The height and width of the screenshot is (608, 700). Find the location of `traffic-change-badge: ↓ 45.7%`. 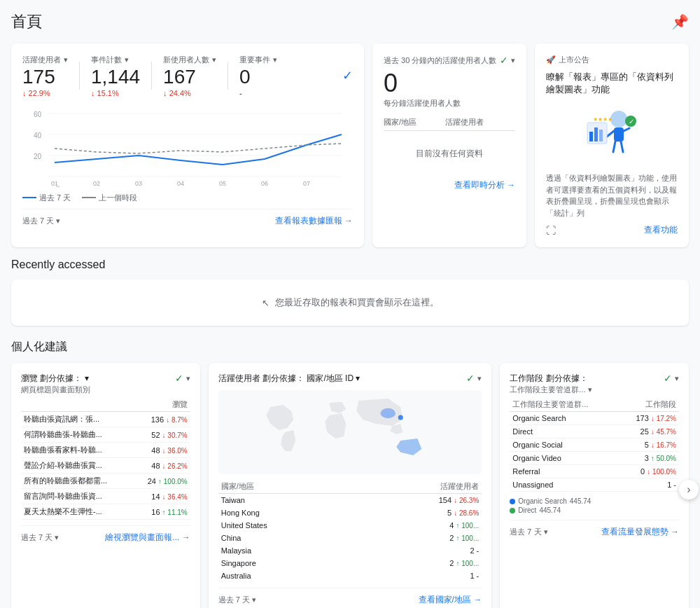

traffic-change-badge: ↓ 45.7% is located at coordinates (664, 431).